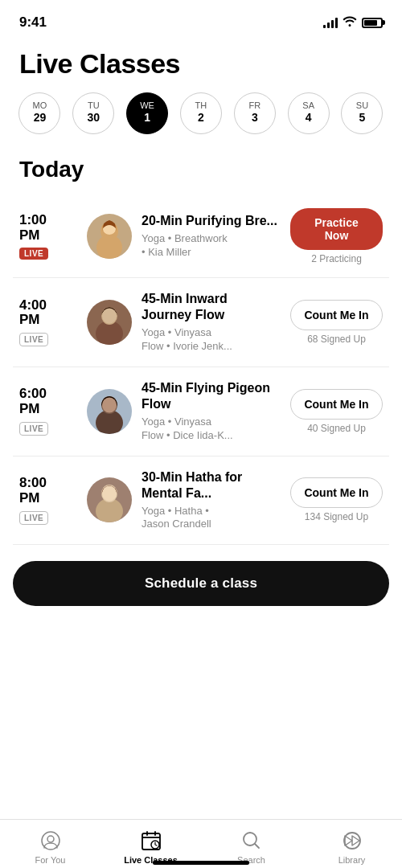  I want to click on day-item-tu: TU 30, so click(93, 113).